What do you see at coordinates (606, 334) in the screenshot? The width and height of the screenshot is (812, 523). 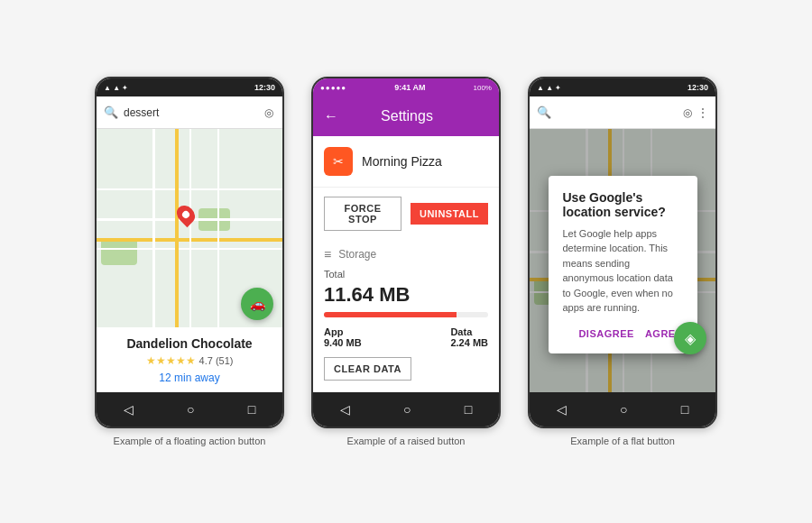 I see `disagree-button: DISAGREE` at bounding box center [606, 334].